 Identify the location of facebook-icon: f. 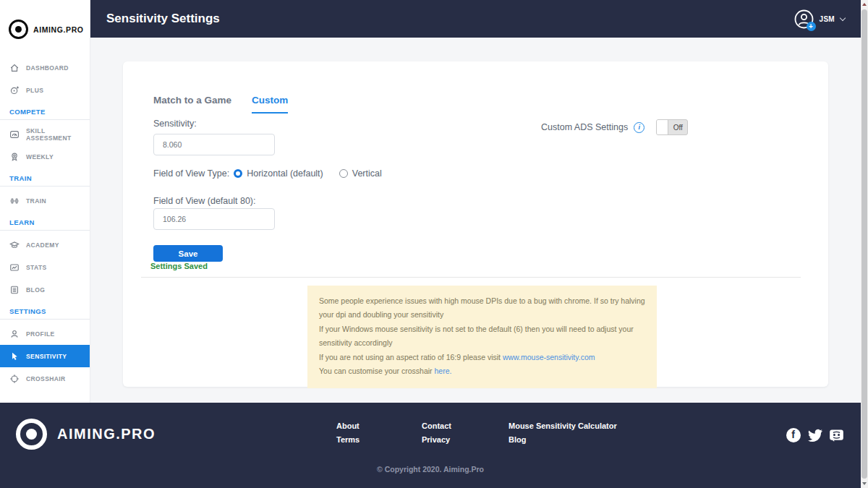
(793, 435).